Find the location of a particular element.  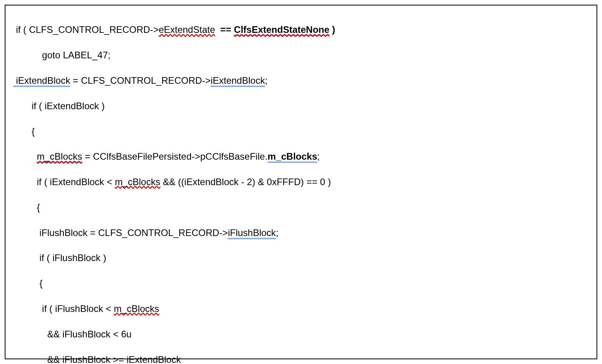

code-line: if ( CLFS_CONTROL_RECORD->eExtendState =… is located at coordinates (301, 30).